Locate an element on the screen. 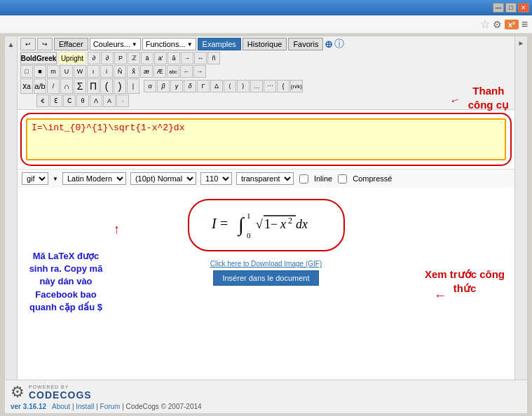  undo-button: ↩ is located at coordinates (28, 44).